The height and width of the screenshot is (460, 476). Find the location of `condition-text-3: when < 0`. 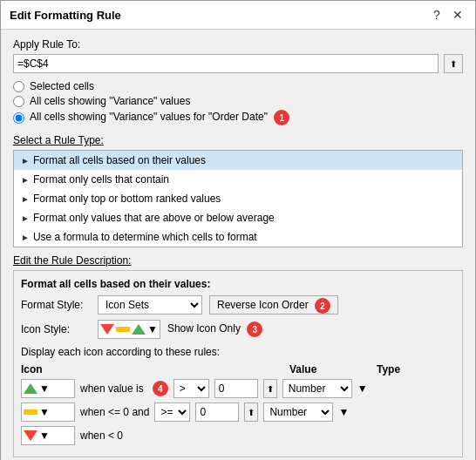

condition-text-3: when < 0 is located at coordinates (101, 436).